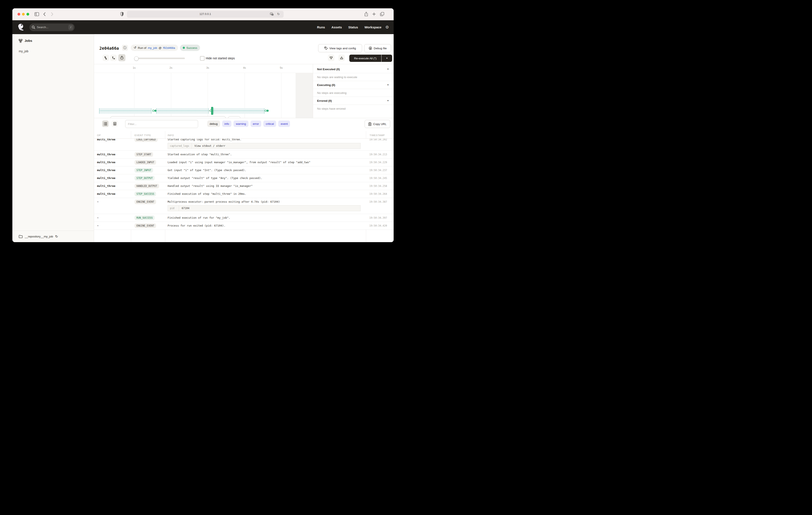  Describe the element at coordinates (45, 14) in the screenshot. I see `back-icon` at that location.